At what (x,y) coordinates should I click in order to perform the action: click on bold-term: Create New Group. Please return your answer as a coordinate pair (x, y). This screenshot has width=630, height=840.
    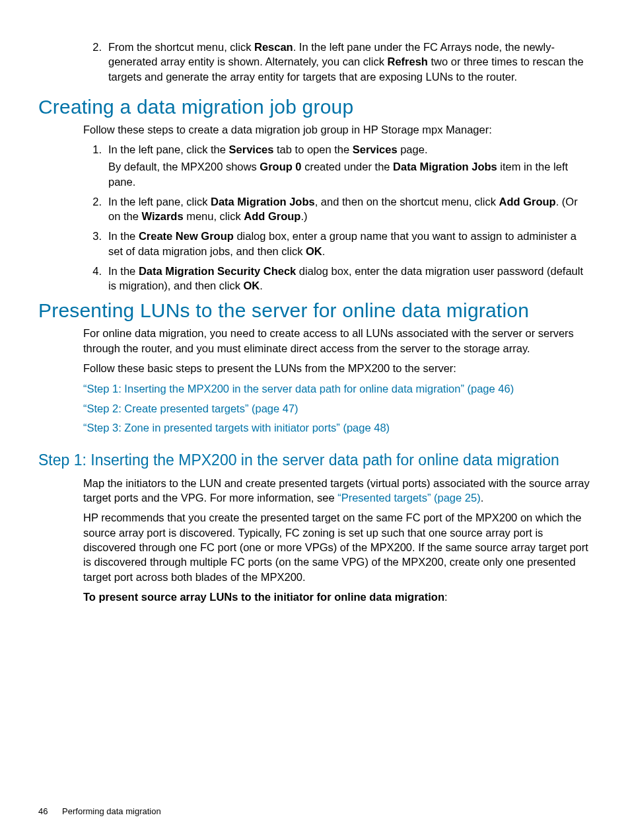
    Looking at the image, I should click on (186, 236).